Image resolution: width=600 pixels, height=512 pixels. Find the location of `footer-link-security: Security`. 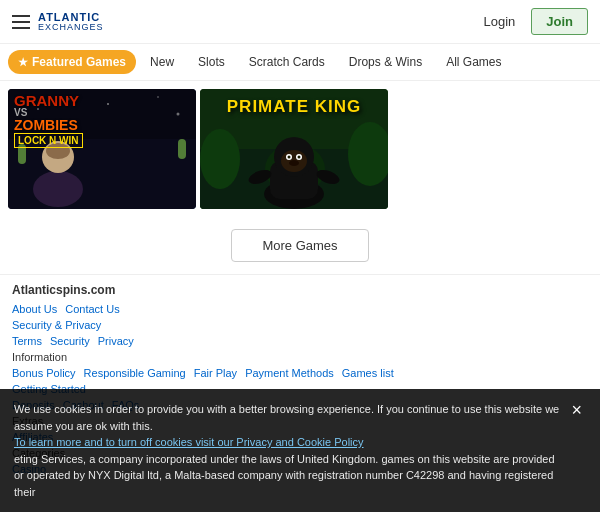

footer-link-security: Security is located at coordinates (70, 341).